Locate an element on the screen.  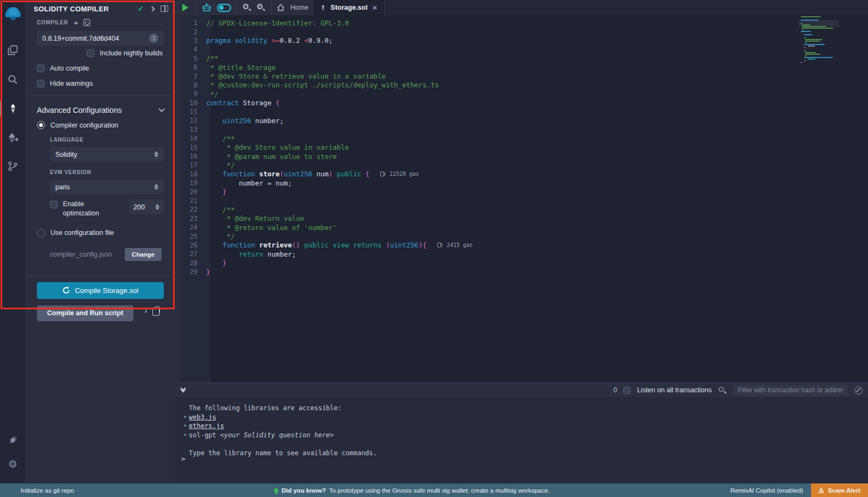
plugin-manager-button is located at coordinates (13, 440).